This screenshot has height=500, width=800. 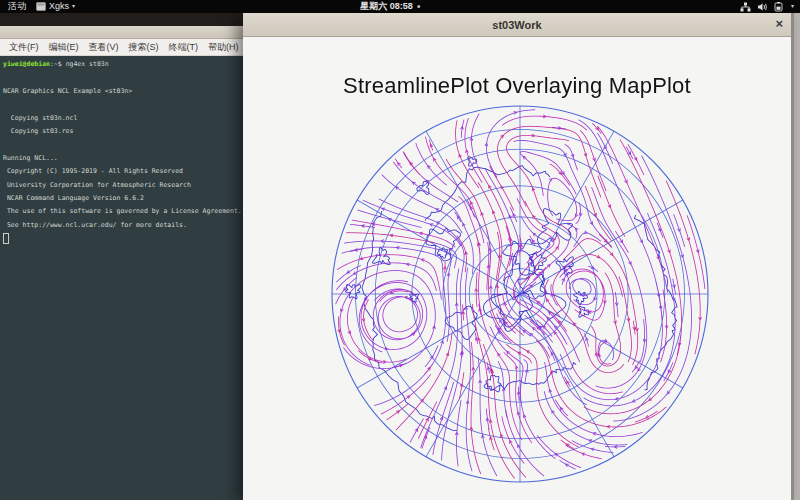 I want to click on notification-dot-icon, so click(x=418, y=6).